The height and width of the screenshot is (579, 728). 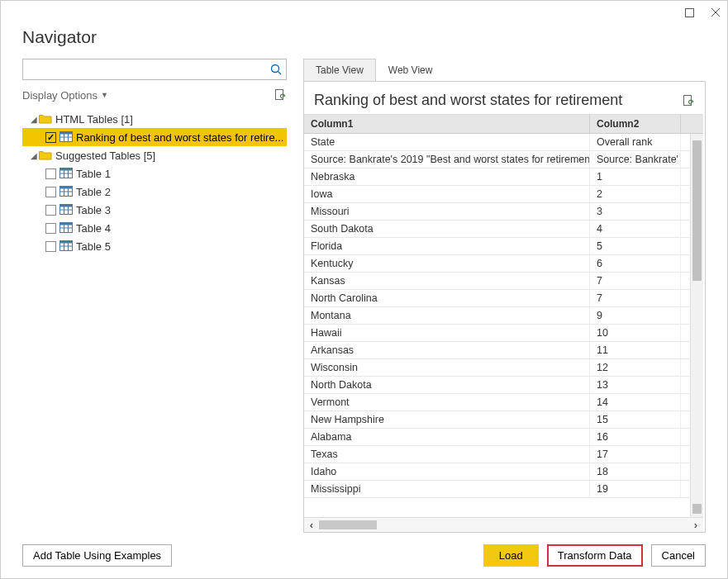 What do you see at coordinates (155, 173) in the screenshot?
I see `tree-item-suggested-table: Table 1` at bounding box center [155, 173].